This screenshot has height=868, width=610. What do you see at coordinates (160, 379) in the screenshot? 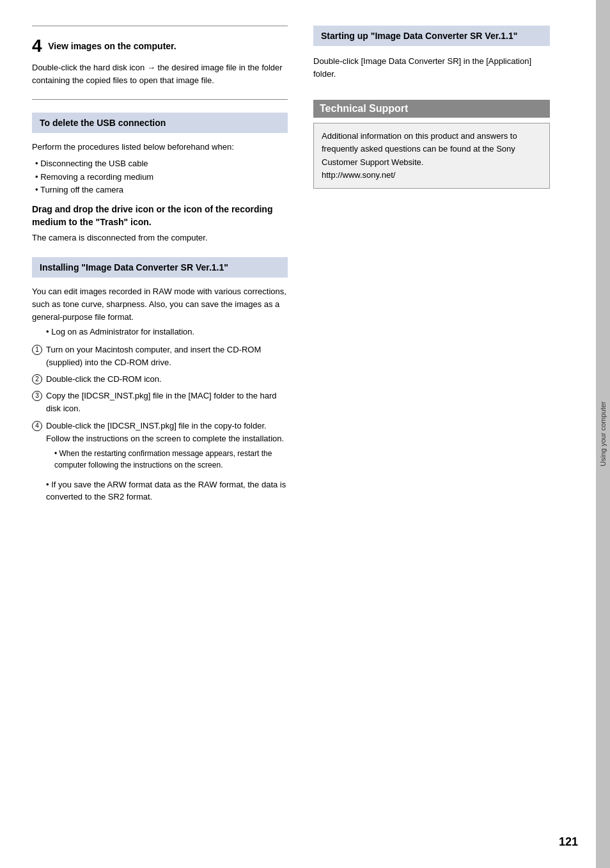
I see `install-step-2: 2 Double-click the CD-ROM icon.` at bounding box center [160, 379].